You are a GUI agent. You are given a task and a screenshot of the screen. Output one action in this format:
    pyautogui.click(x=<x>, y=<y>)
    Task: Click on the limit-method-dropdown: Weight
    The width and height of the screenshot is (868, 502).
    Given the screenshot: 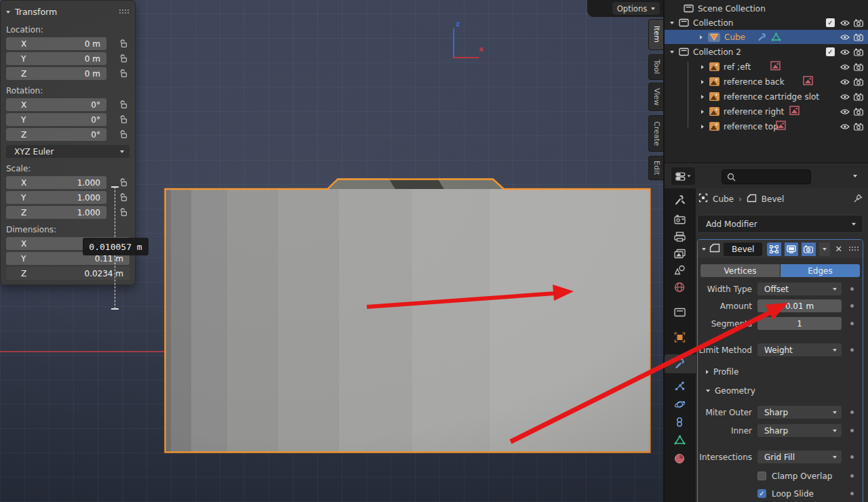 What is the action you would take?
    pyautogui.click(x=800, y=350)
    